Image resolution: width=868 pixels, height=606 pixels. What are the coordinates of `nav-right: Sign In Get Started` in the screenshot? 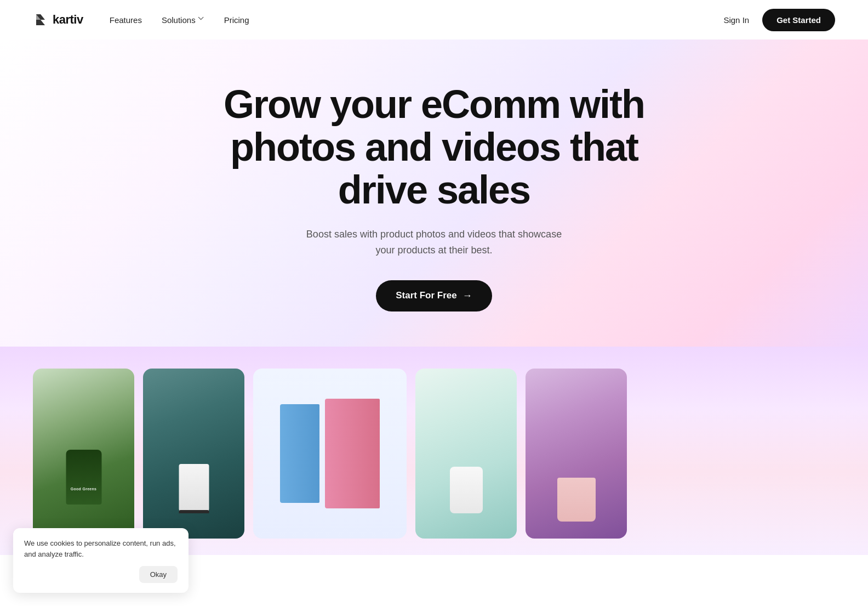 It's located at (779, 20).